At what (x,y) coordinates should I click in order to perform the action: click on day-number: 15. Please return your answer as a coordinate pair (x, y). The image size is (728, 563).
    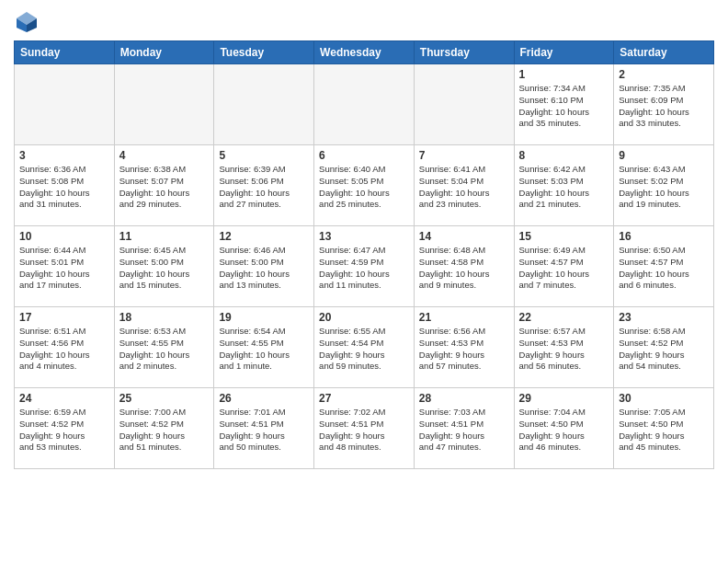
    Looking at the image, I should click on (564, 236).